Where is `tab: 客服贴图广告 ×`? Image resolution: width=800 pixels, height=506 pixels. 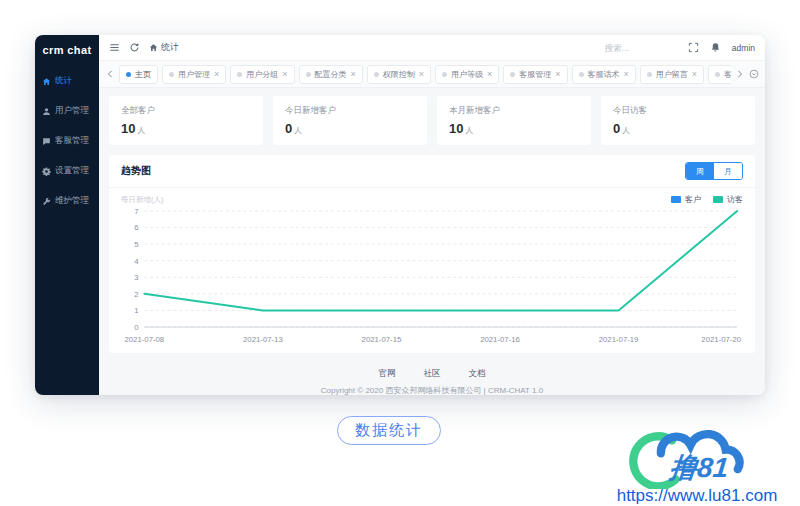 tab: 客服贴图广告 × is located at coordinates (720, 74).